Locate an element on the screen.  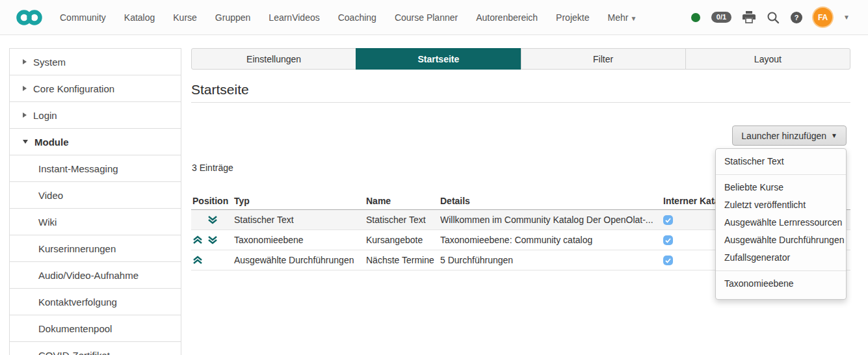
add-launcher-label: Launcher hinzufügen is located at coordinates (784, 136).